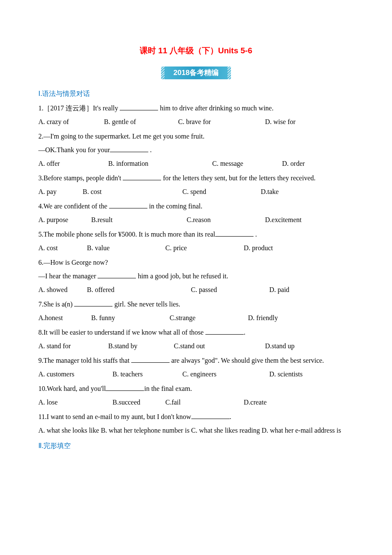  Describe the element at coordinates (204, 248) in the screenshot. I see `option-c: C. price` at that location.